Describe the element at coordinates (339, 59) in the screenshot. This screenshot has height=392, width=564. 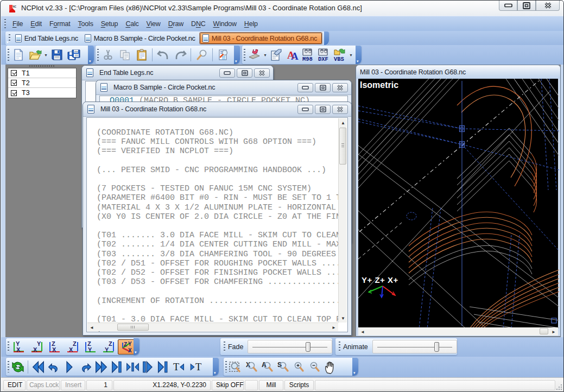
I see `svg-text: VBS` at that location.